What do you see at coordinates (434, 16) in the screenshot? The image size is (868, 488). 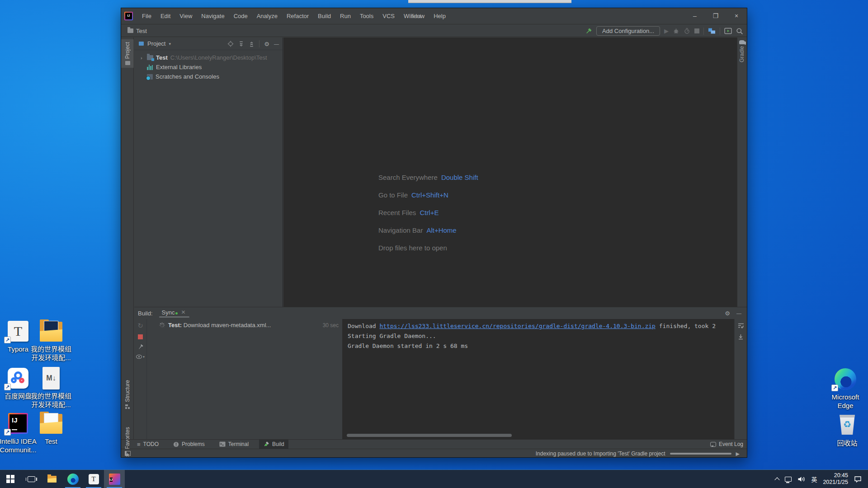 I see `title-bar: IJ File Edit View Navigate Code Analyze …` at bounding box center [434, 16].